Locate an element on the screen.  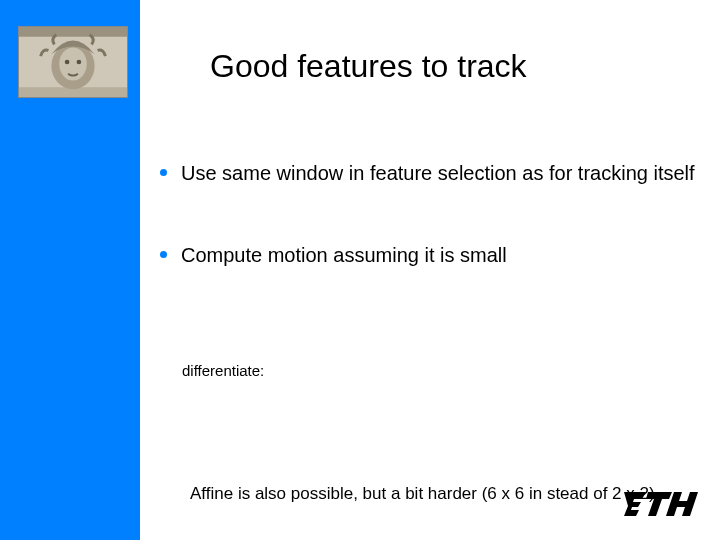
sub-label: differentiate: is located at coordinates (223, 370).